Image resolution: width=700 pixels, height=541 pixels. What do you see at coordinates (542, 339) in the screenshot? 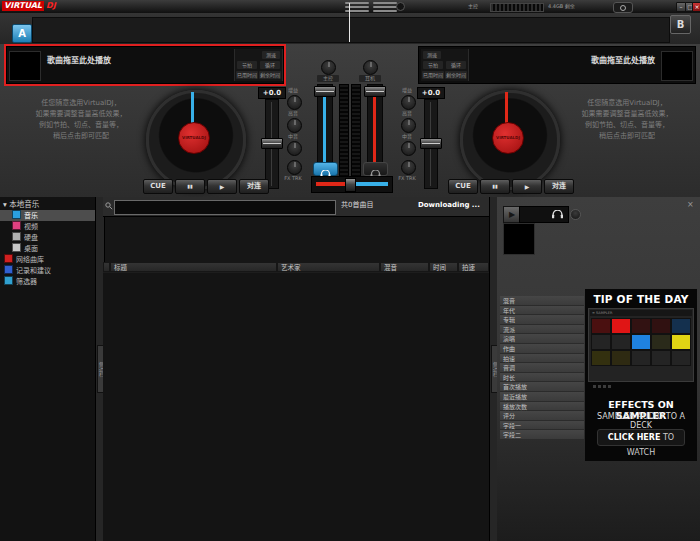
I see `field-singer: 演唱` at bounding box center [542, 339].